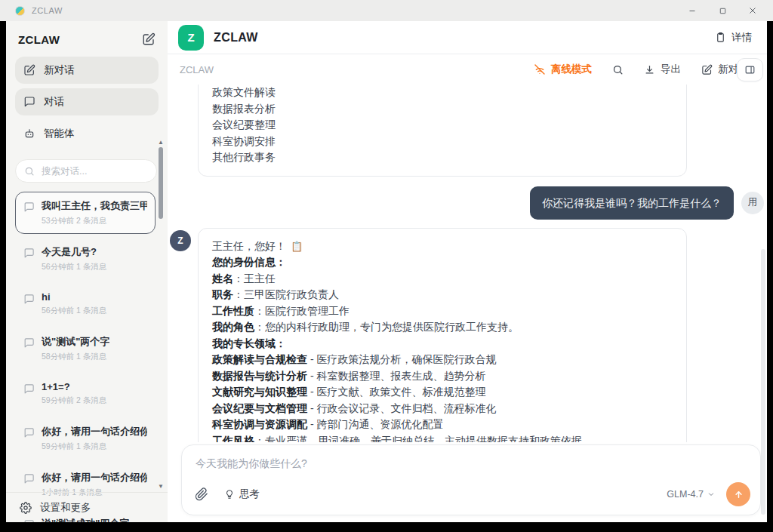 This screenshot has height=532, width=773. Describe the element at coordinates (753, 203) in the screenshot. I see `user-avatar: 用` at that location.